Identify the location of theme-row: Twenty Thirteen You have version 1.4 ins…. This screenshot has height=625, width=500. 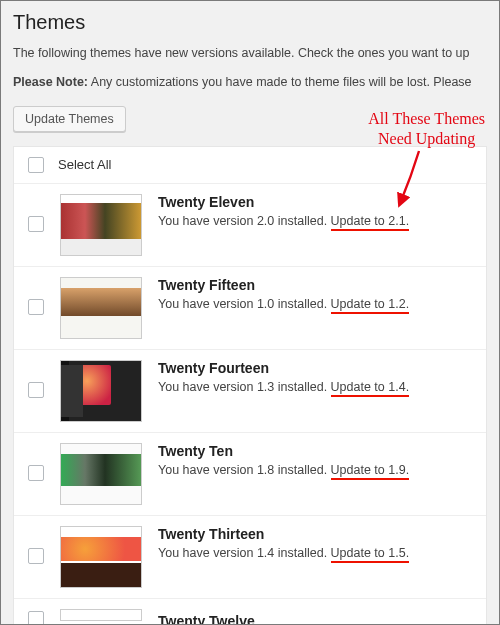
(250, 558).